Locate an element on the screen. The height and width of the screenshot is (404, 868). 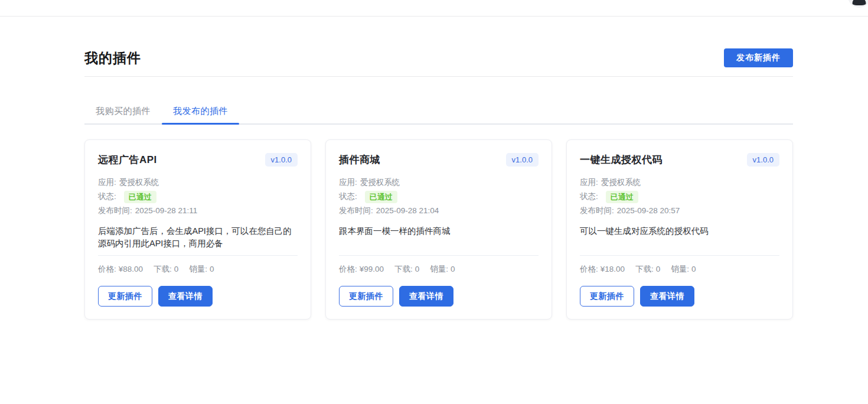
top-bar is located at coordinates (434, 8).